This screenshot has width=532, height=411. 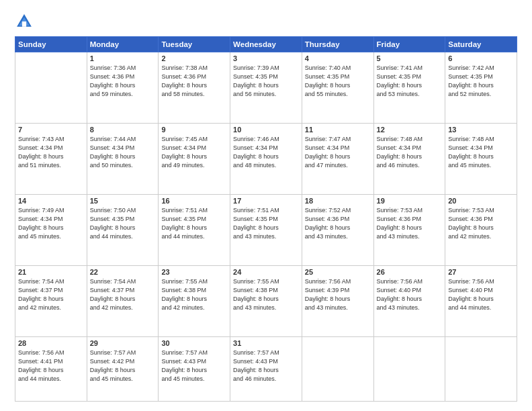 What do you see at coordinates (51, 201) in the screenshot?
I see `day-number: 14` at bounding box center [51, 201].